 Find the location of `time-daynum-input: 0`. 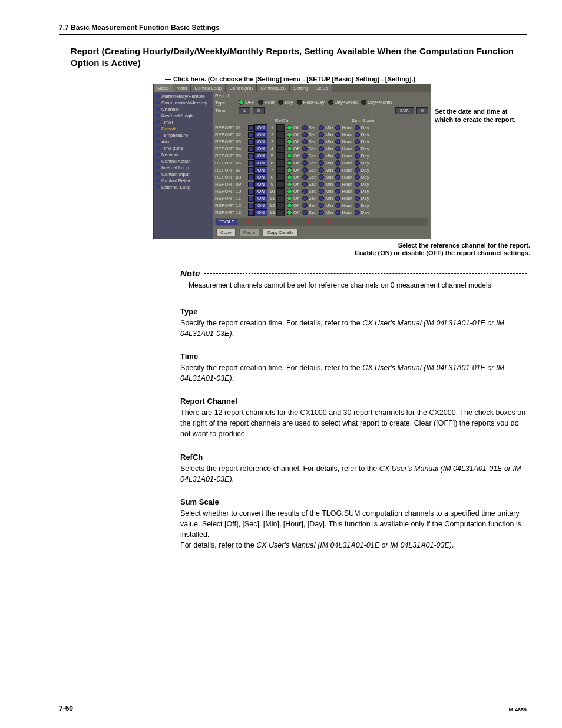

time-daynum-input: 0 is located at coordinates (422, 111).